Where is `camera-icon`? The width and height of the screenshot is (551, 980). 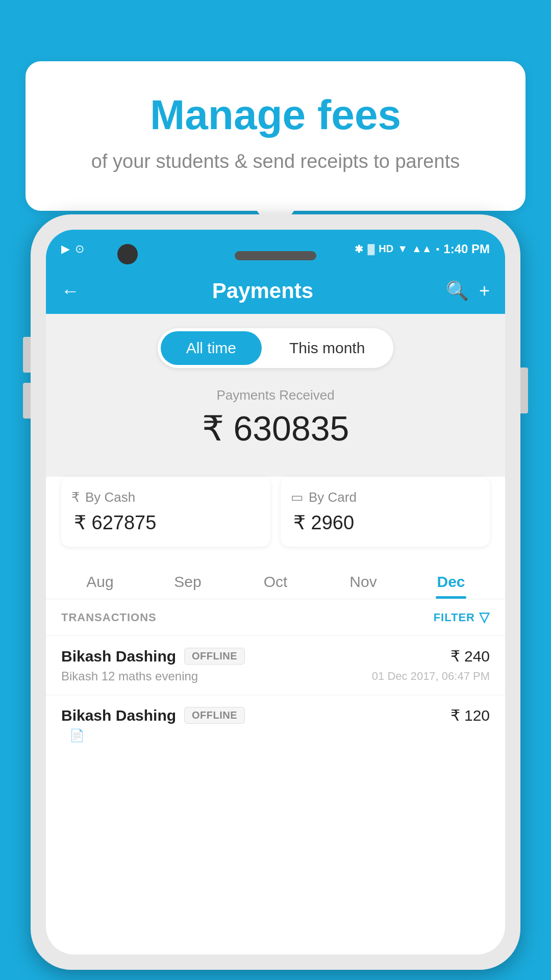
camera-icon is located at coordinates (128, 254).